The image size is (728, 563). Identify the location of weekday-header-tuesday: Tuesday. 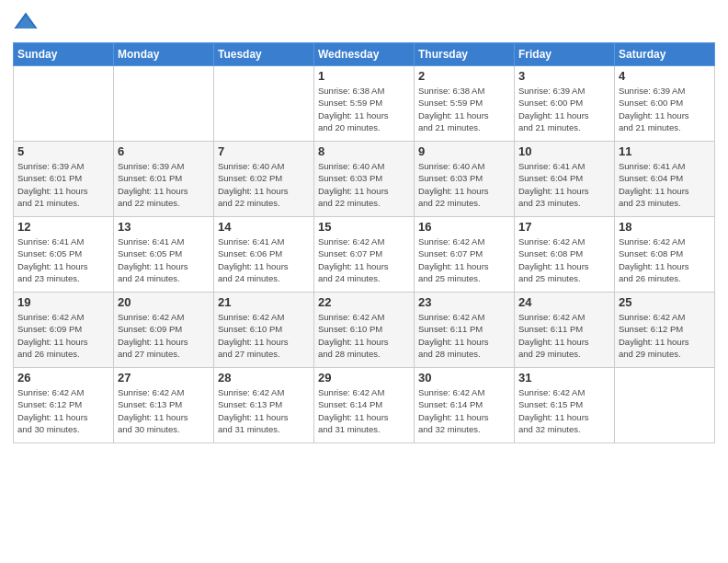
(265, 55).